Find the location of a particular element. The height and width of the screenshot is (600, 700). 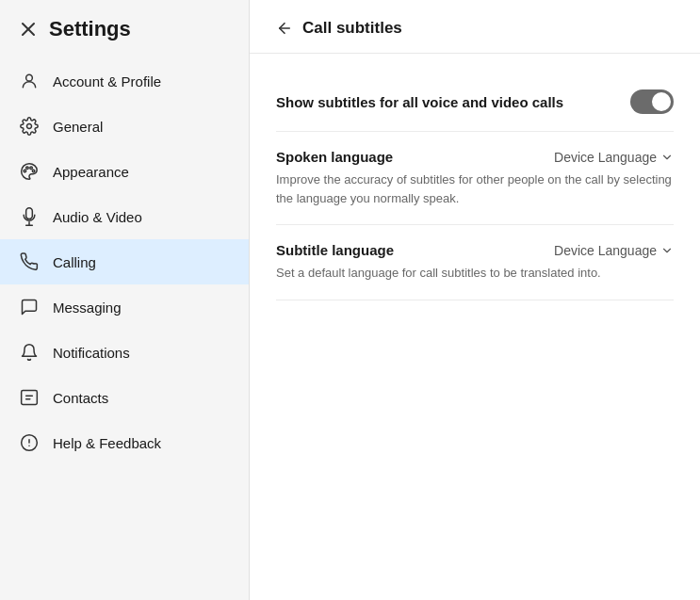

show-subtitles-toggle is located at coordinates (652, 102).